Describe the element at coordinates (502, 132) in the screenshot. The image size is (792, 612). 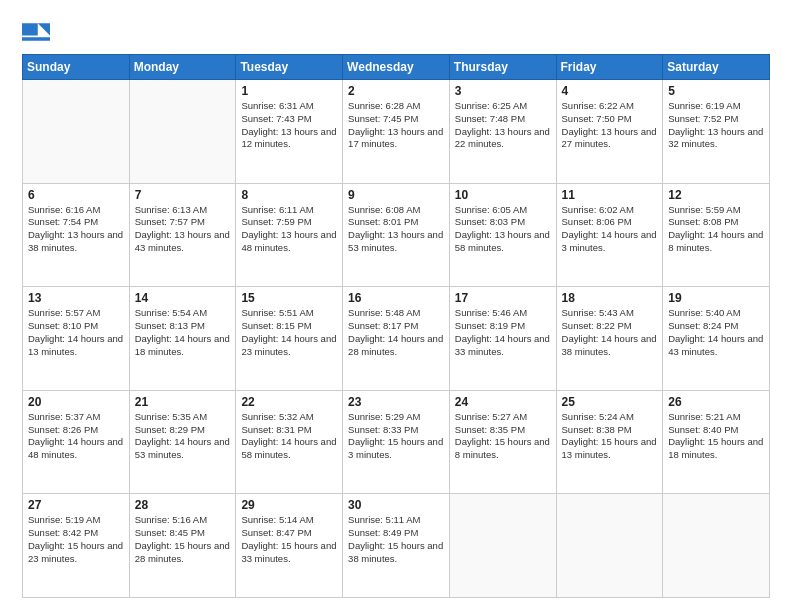
I see `calendar-cell: 3Sunrise: 6:25 AM Sunset: 7:48 PM Daylig…` at that location.